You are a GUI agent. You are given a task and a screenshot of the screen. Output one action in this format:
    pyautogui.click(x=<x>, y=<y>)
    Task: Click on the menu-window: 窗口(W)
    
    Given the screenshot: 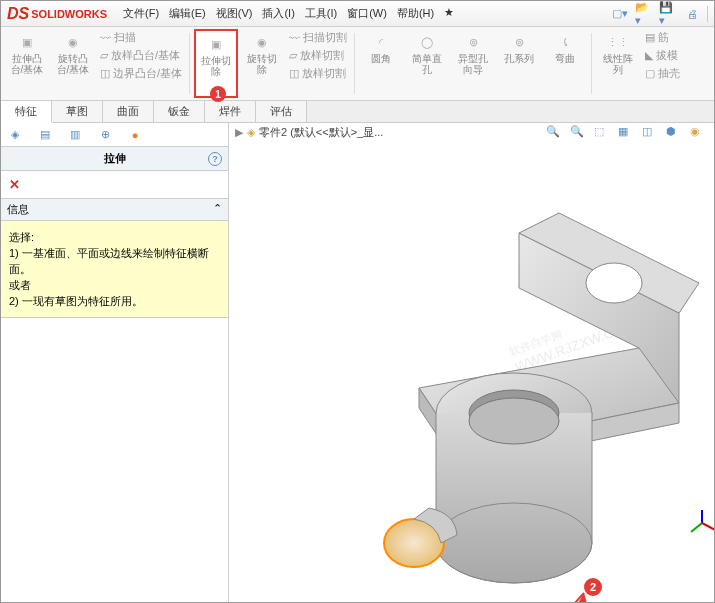 What is the action you would take?
    pyautogui.click(x=367, y=14)
    